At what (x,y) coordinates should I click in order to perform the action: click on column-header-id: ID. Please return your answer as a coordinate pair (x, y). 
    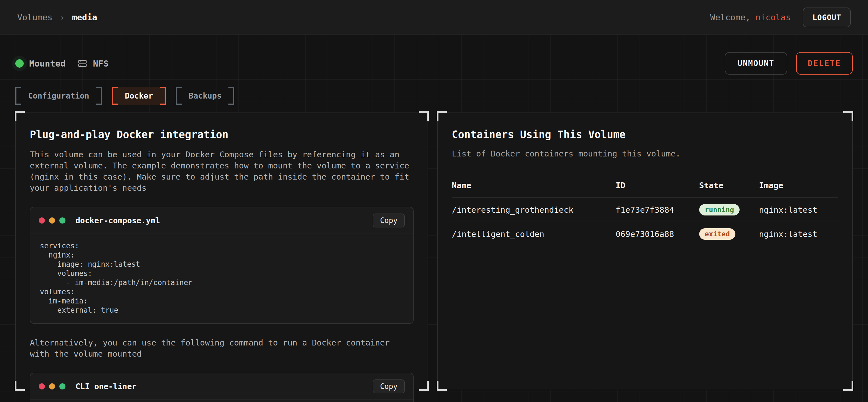
    Looking at the image, I should click on (657, 186).